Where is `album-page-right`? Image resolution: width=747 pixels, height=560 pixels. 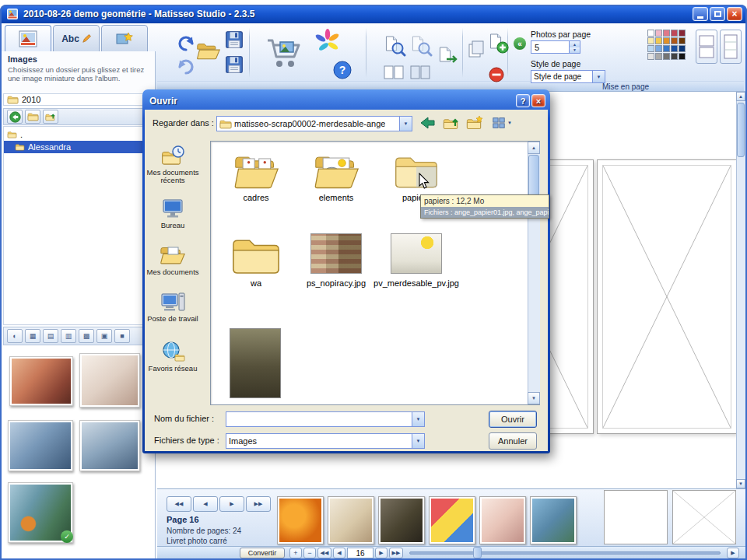
album-page-right is located at coordinates (667, 297).